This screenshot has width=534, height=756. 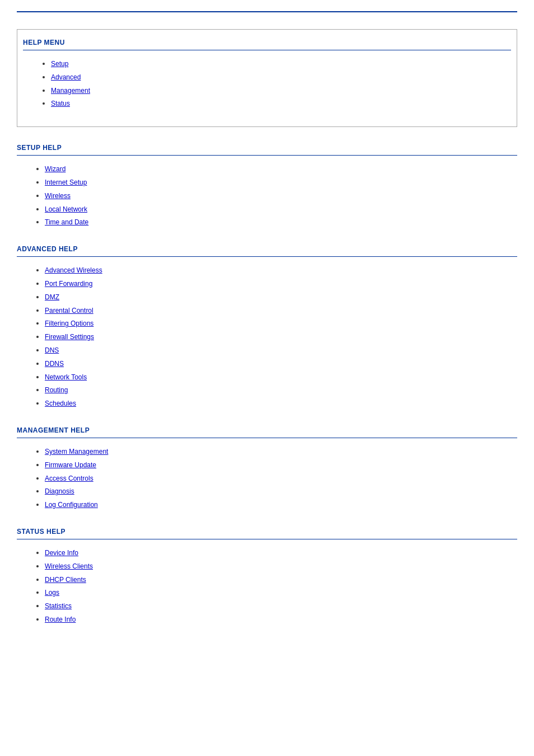 What do you see at coordinates (66, 377) in the screenshot?
I see `adv-link-network-tools: Network Tools` at bounding box center [66, 377].